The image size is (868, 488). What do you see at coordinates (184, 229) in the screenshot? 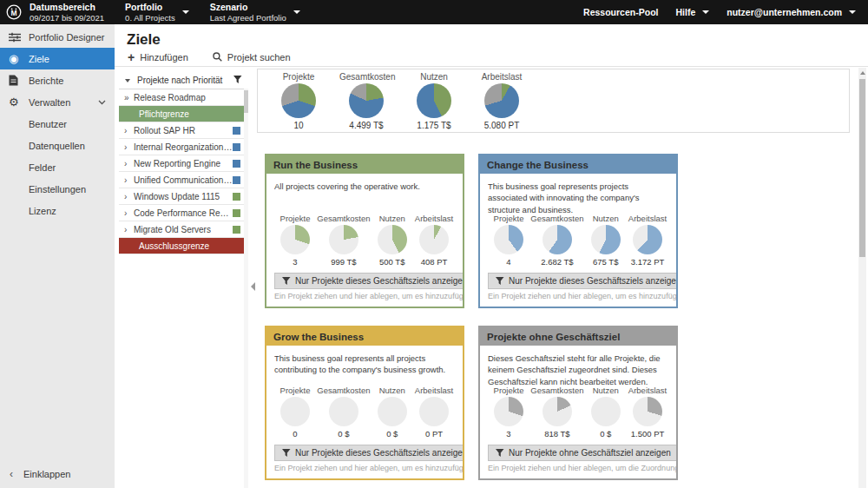
I see `project-row-migrate-old-servers: ›Migrate Old Servers` at bounding box center [184, 229].